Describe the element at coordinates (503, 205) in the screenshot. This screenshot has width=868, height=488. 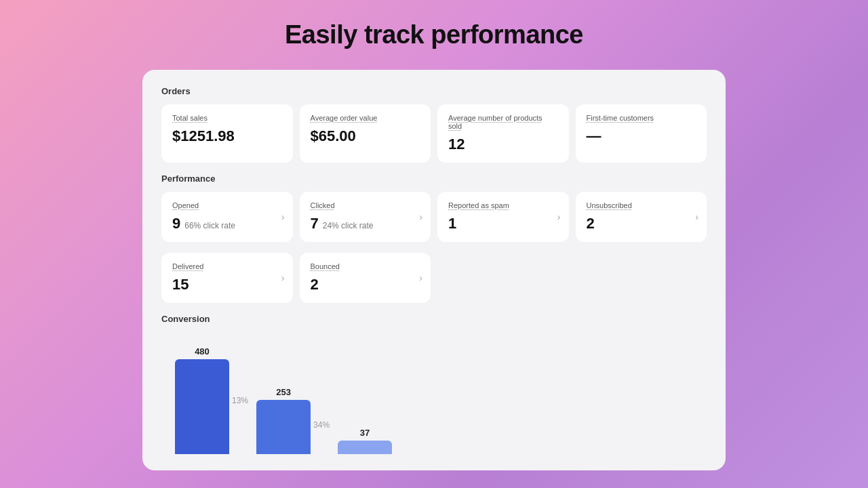
I see `reported-spam-title: Reported as spam` at that location.